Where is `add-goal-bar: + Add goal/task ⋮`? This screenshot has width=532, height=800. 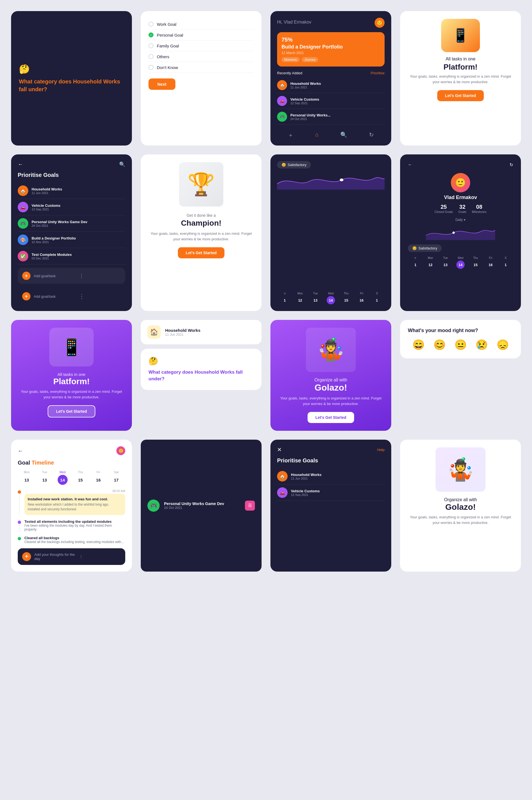
add-goal-bar: + Add goal/task ⋮ is located at coordinates (71, 276).